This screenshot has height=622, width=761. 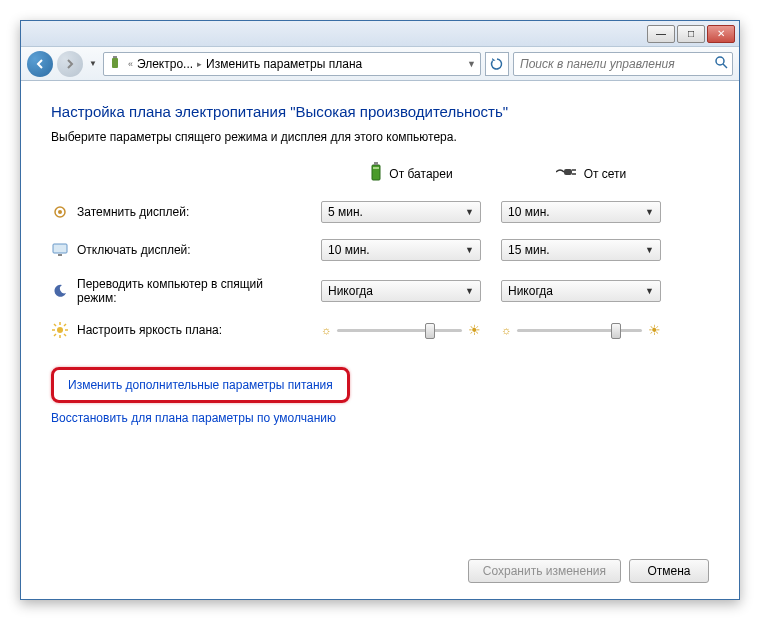 What do you see at coordinates (581, 212) in the screenshot?
I see `dim-plugged-combo: 10 мин.▼` at bounding box center [581, 212].